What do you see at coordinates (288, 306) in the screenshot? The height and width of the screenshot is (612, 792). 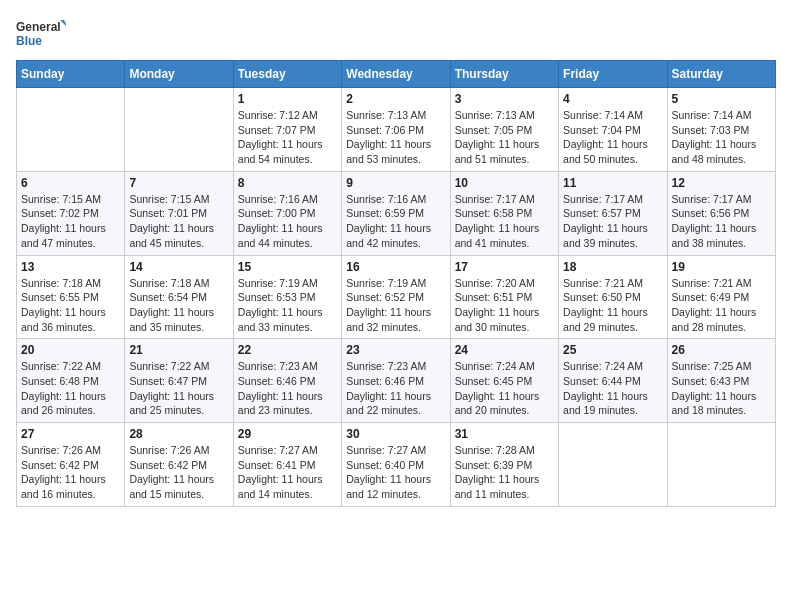 I see `day-info: Sunrise: 7:19 AM Sunset: 6:53 PM Dayligh…` at bounding box center [288, 306].